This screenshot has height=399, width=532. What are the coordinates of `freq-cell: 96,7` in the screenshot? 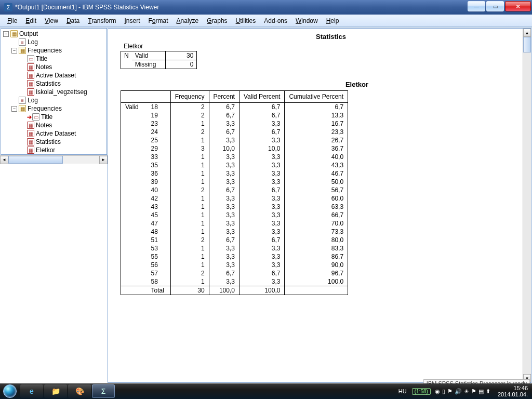 It's located at (316, 273).